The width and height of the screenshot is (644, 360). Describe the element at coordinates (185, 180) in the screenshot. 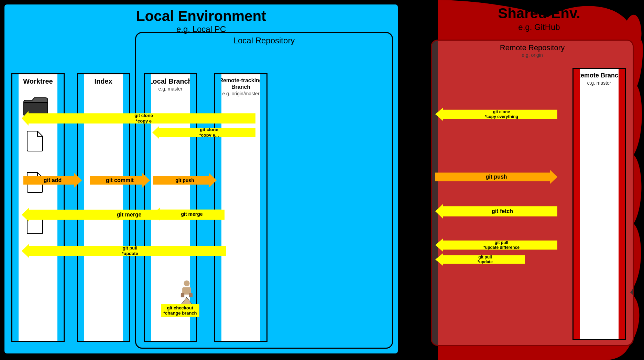

I see `git-push-1-label: git push` at that location.